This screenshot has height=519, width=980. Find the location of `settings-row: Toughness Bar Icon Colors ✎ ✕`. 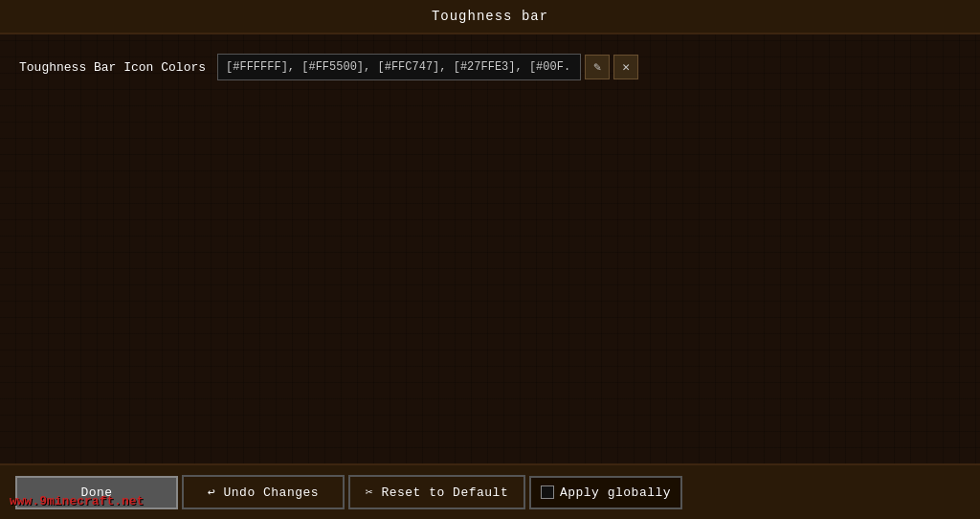

settings-row: Toughness Bar Icon Colors ✎ ✕ is located at coordinates (490, 67).